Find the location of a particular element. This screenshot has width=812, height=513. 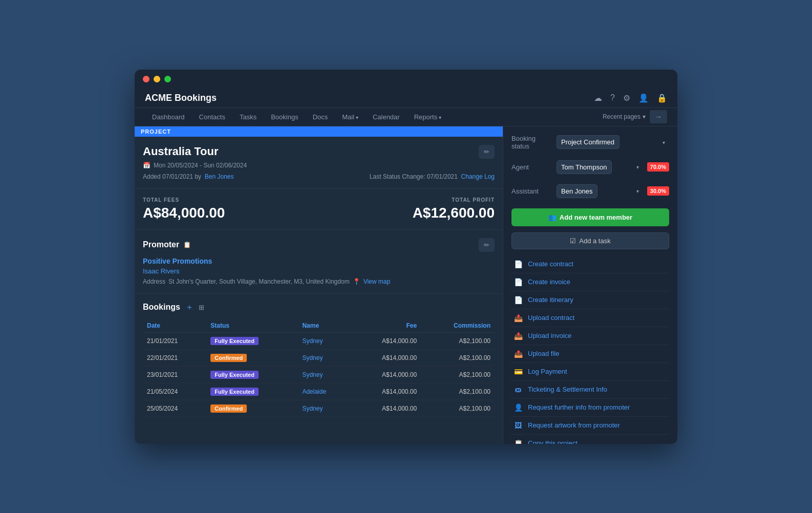

upload-invoice-icon: 📤 is located at coordinates (518, 336).